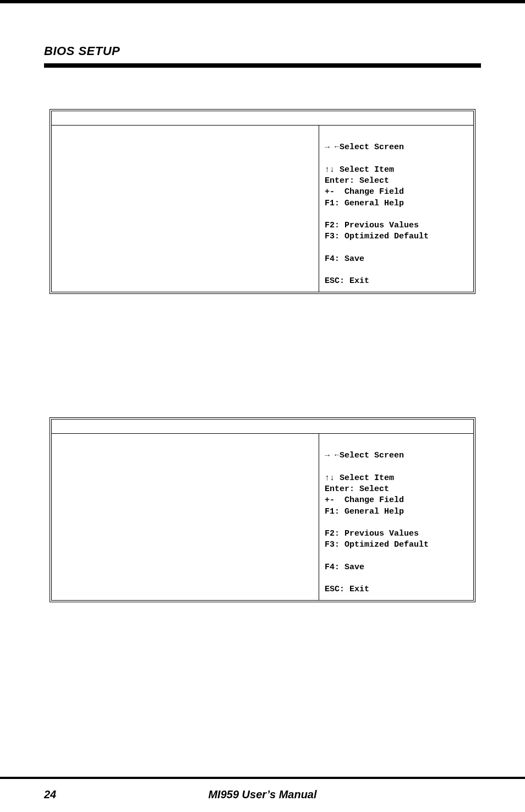 Image resolution: width=525 pixels, height=812 pixels. What do you see at coordinates (82, 51) in the screenshot?
I see `page-title: BIOS SETUP` at bounding box center [82, 51].